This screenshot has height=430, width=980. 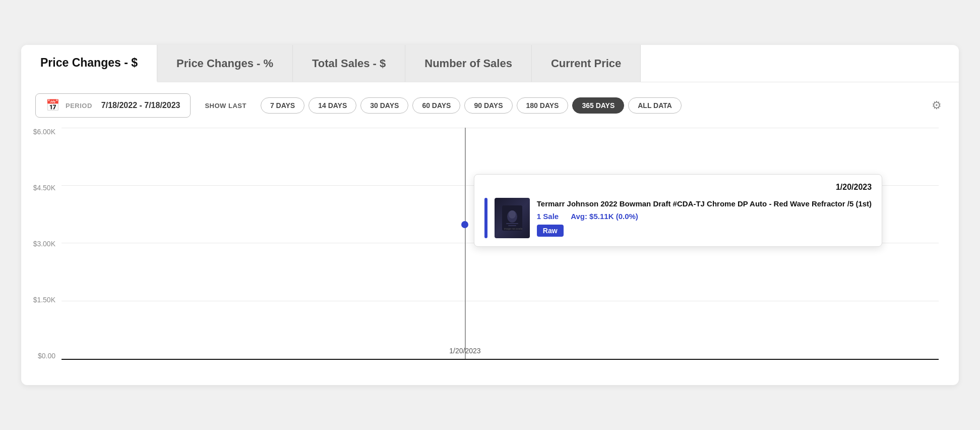 What do you see at coordinates (490, 102) in the screenshot?
I see `controls-row: 📅 PERIOD 7/18/2022 - 7/18/2023 SHOW LAST…` at bounding box center [490, 102].